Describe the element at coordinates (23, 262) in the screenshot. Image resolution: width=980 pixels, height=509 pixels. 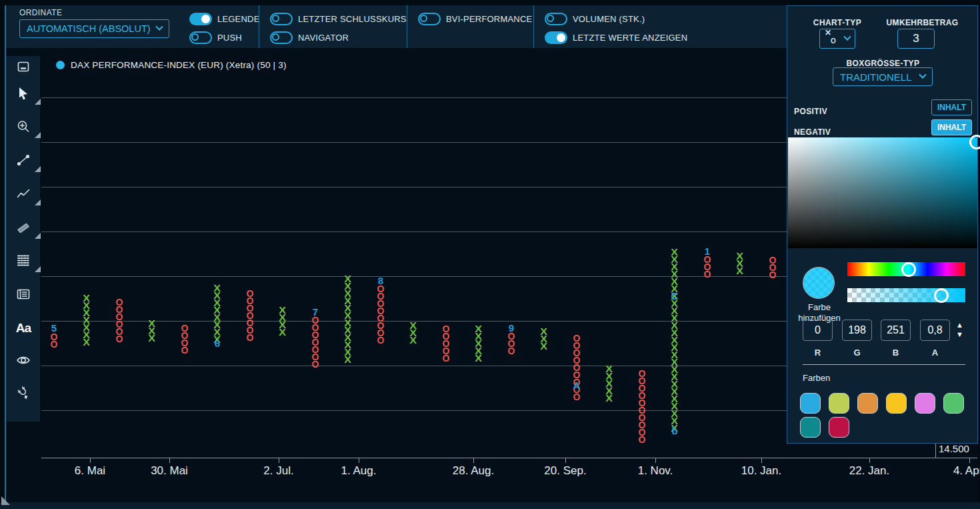
I see `fibonacci-grid-icon` at that location.